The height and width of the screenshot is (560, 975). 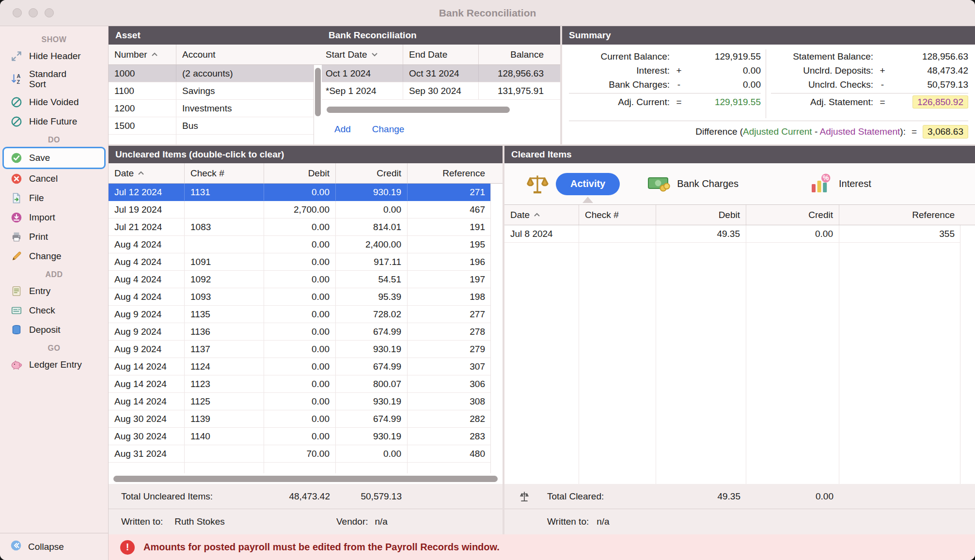 What do you see at coordinates (54, 158) in the screenshot?
I see `sidebar-item-save: Save` at bounding box center [54, 158].